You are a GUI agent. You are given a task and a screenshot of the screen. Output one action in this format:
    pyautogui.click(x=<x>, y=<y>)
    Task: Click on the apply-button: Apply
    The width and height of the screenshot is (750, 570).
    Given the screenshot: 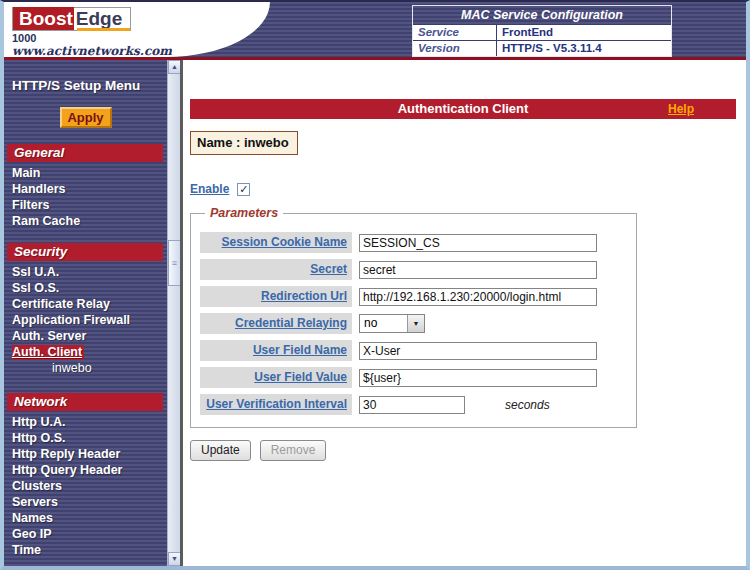 What is the action you would take?
    pyautogui.click(x=86, y=118)
    